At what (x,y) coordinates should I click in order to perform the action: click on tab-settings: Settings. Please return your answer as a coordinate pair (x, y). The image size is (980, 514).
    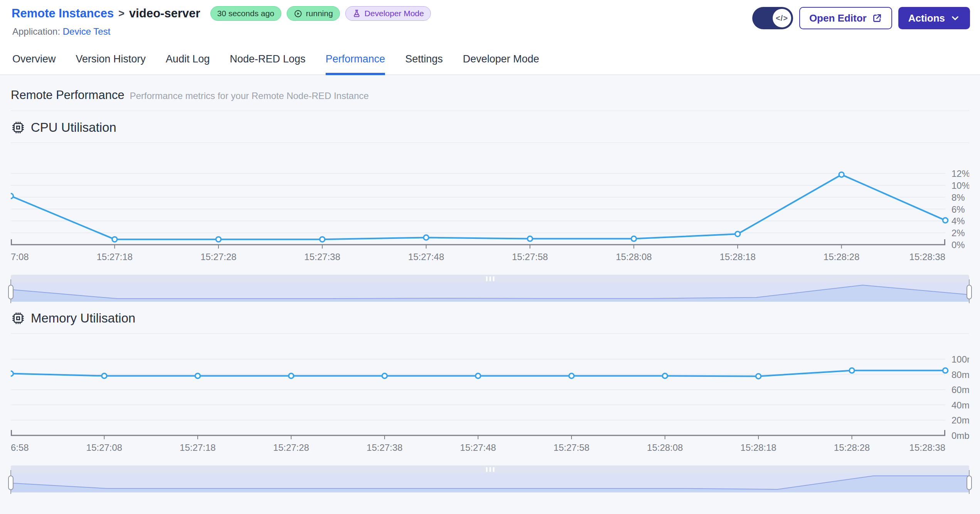
    Looking at the image, I should click on (424, 64).